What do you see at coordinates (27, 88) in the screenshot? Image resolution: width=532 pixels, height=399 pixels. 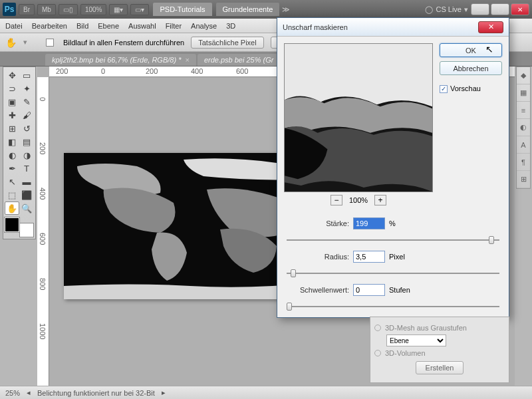 I see `wand-tool-icon: ✦` at bounding box center [27, 88].